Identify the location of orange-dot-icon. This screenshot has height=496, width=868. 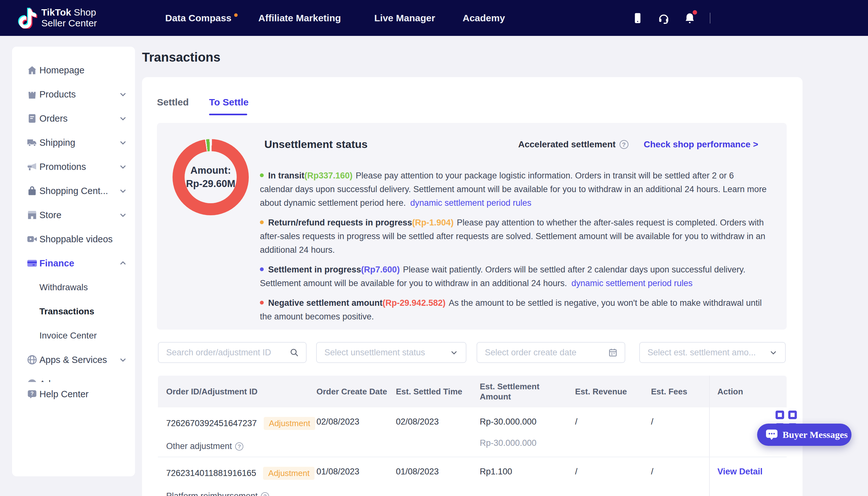
(262, 222).